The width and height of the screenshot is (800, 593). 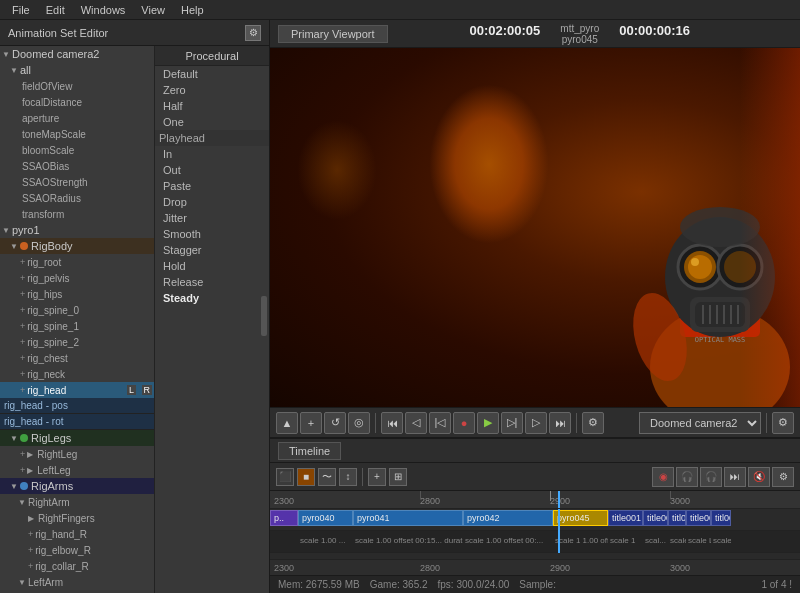 I want to click on clip-pyro042: pyro042, so click(x=508, y=518).